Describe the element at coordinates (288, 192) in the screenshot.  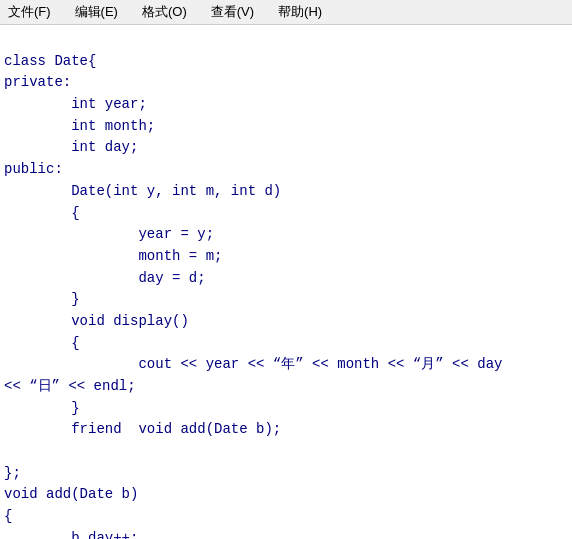
I see `code-line: Date(int y, int m, int d)` at that location.